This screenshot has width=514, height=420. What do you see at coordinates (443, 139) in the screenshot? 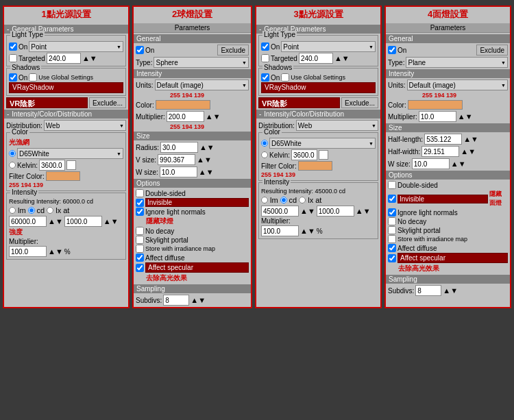
I see `p4-half-length-input` at bounding box center [443, 139].